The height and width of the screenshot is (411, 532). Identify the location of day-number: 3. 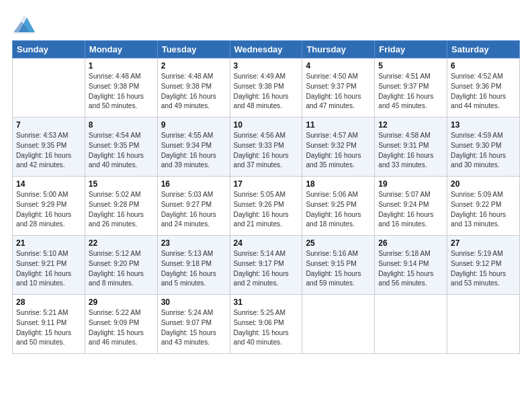
(266, 66).